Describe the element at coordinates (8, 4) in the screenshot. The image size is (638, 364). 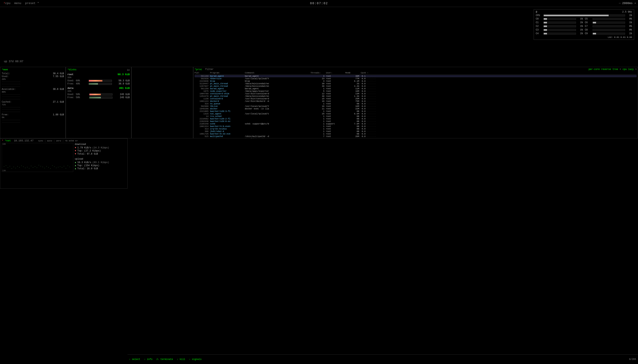
I see `cpu-label: cpu` at that location.